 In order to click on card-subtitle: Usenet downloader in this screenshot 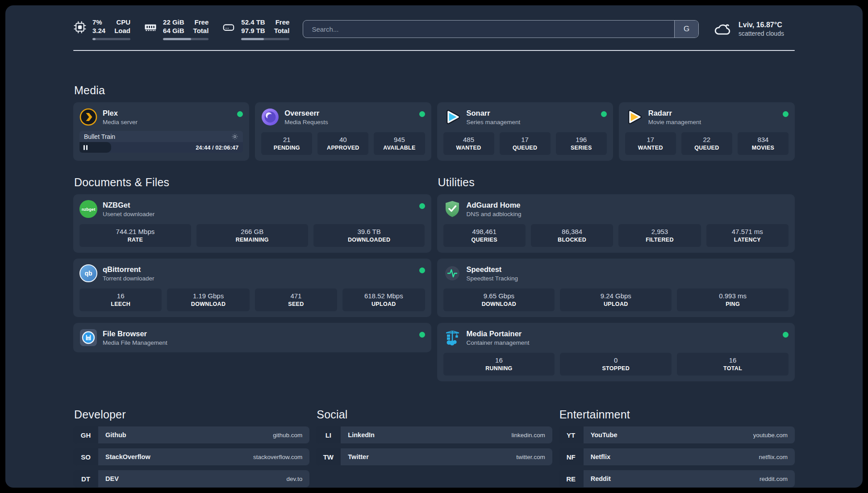, I will do `click(129, 214)`.